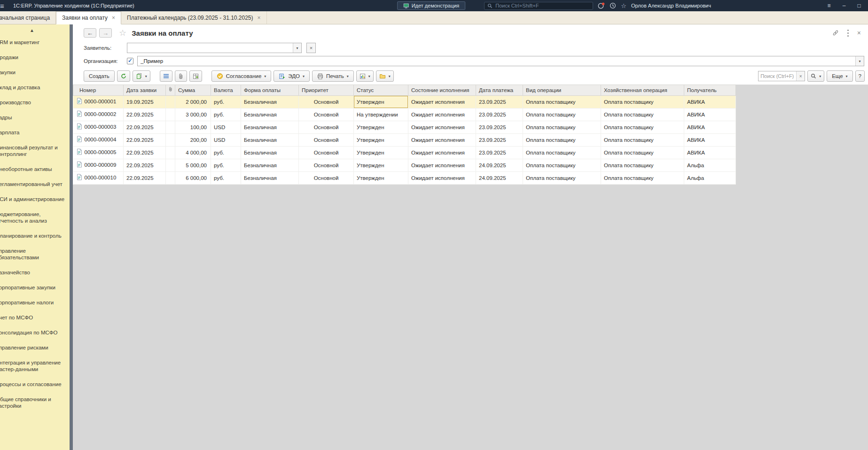 The height and width of the screenshot is (450, 868). Describe the element at coordinates (90, 33) in the screenshot. I see `back-button: ←` at that location.